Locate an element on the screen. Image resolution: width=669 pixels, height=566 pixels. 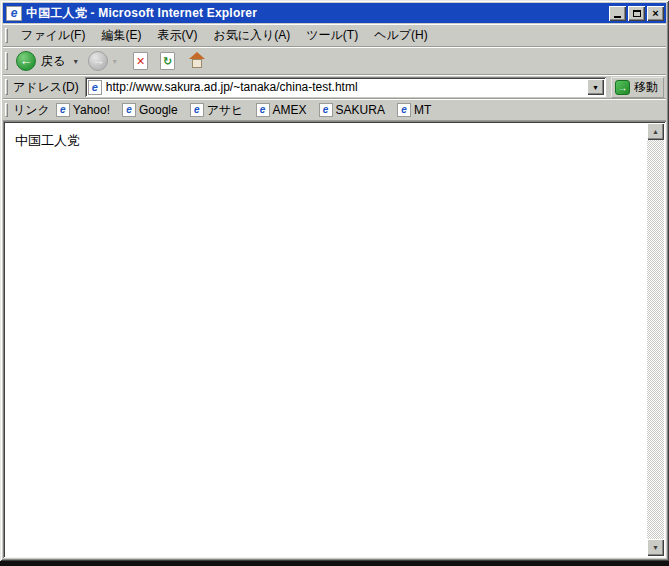
stop-button: ✕ is located at coordinates (140, 61).